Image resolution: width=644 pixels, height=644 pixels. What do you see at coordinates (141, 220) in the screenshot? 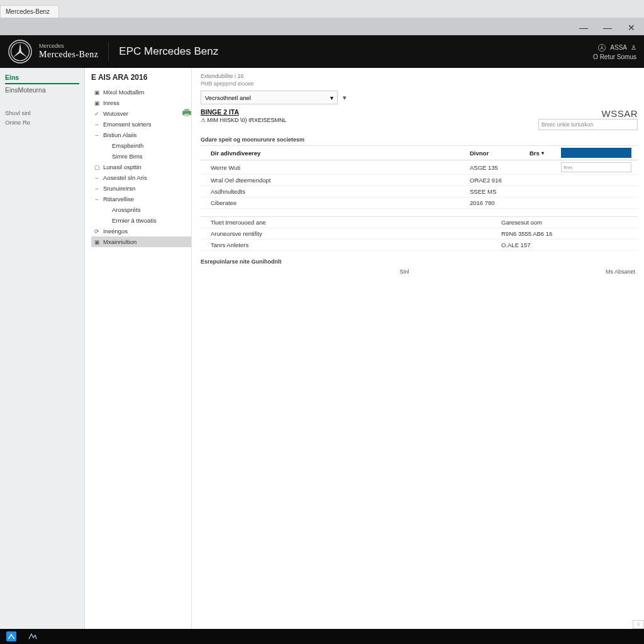
I see `tree-item-12: Ermier à ttwoatis` at bounding box center [141, 220].